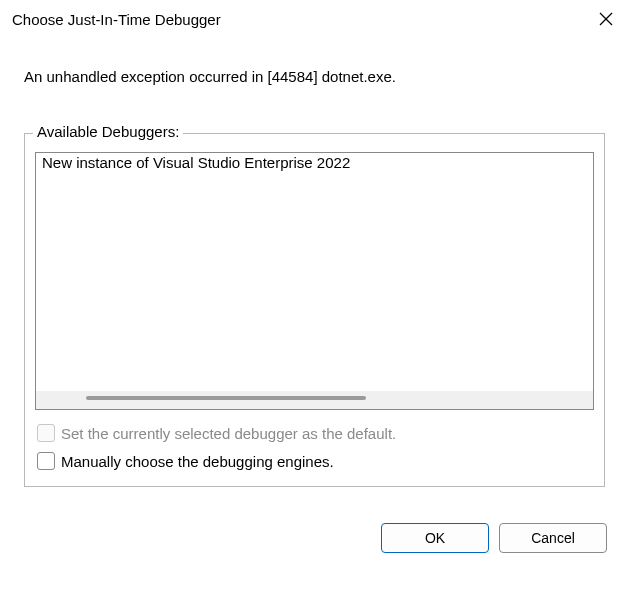 The width and height of the screenshot is (629, 611). I want to click on list-item: New instance of Visual Studio Enterprise…, so click(314, 162).